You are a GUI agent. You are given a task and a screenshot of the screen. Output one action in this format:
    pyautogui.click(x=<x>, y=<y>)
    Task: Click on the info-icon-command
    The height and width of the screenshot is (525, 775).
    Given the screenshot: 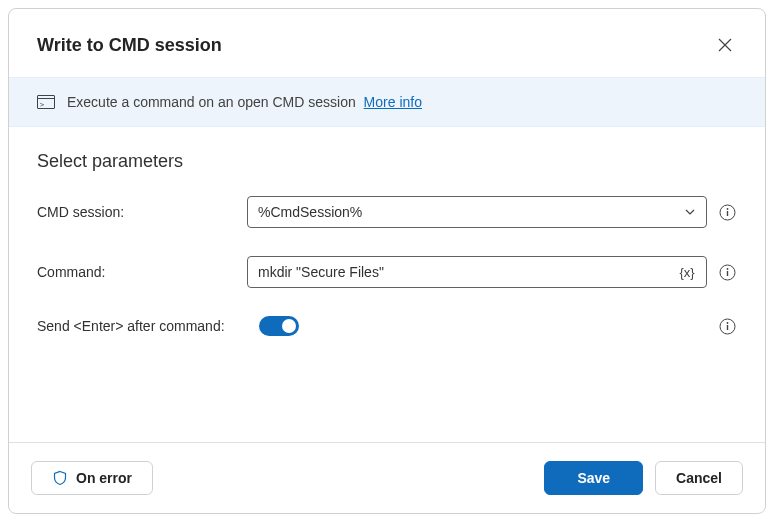 What is the action you would take?
    pyautogui.click(x=727, y=272)
    